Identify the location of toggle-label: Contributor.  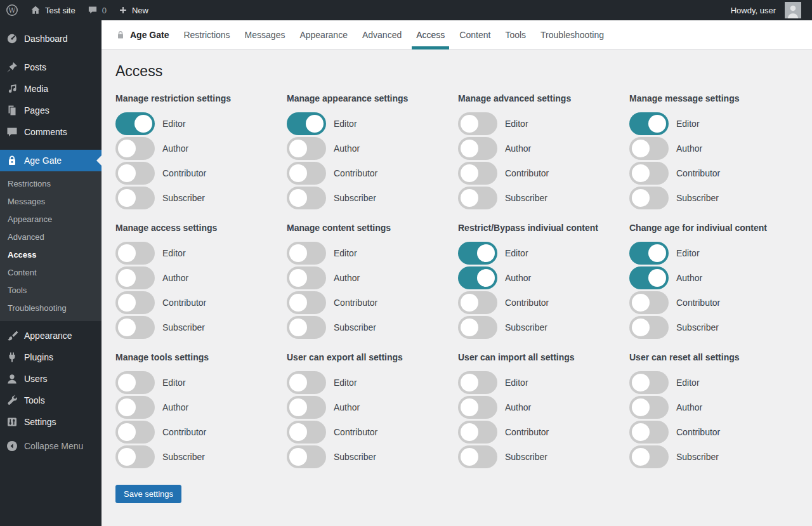
(184, 432).